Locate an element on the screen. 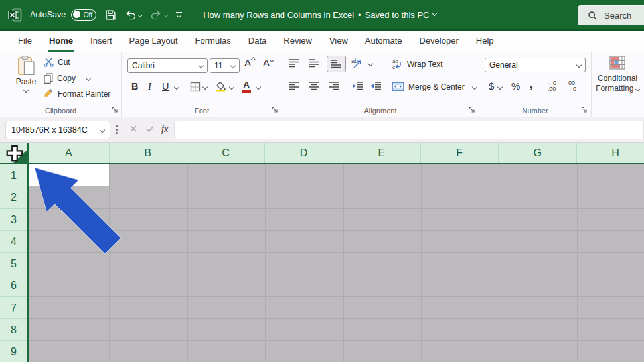 The height and width of the screenshot is (362, 644). italic-button: I is located at coordinates (150, 86).